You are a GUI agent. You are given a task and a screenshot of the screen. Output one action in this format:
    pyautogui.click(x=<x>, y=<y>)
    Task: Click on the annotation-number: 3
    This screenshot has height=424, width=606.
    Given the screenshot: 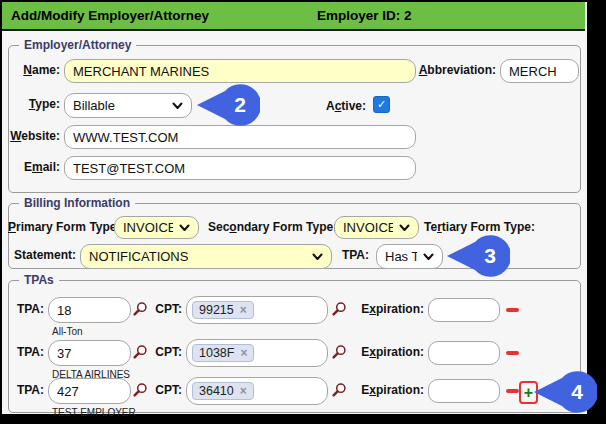 What is the action you would take?
    pyautogui.click(x=490, y=256)
    